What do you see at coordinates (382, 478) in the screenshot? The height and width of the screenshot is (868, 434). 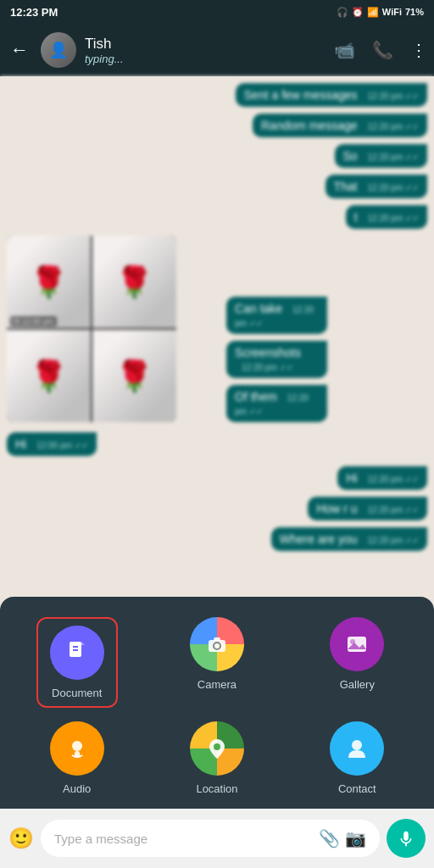 I see `message-out-9: Hi 12:20 pm ✓✓` at bounding box center [382, 478].